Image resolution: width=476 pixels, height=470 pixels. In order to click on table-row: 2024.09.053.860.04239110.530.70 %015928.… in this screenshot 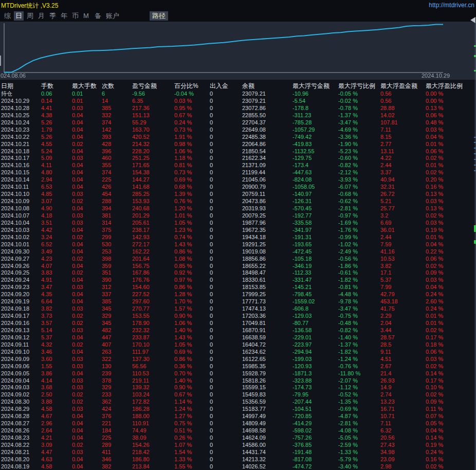, I will do `click(238, 374)`.